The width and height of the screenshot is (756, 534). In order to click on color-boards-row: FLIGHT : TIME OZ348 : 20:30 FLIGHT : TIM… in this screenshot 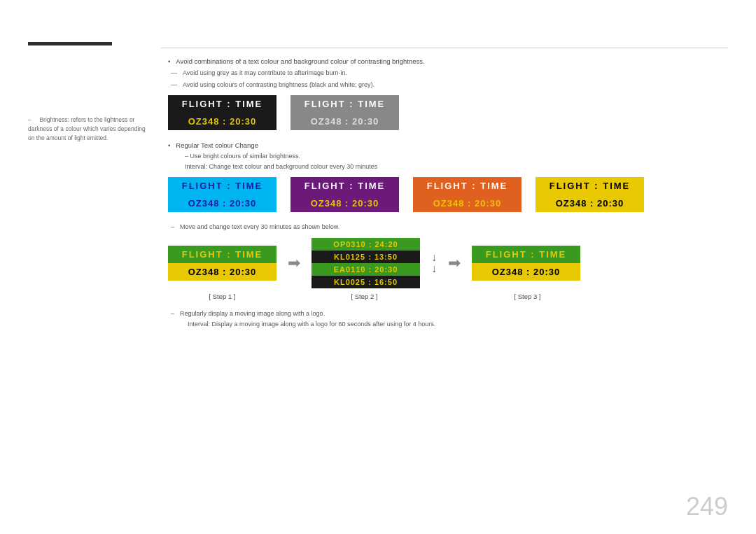, I will do `click(448, 195)`.